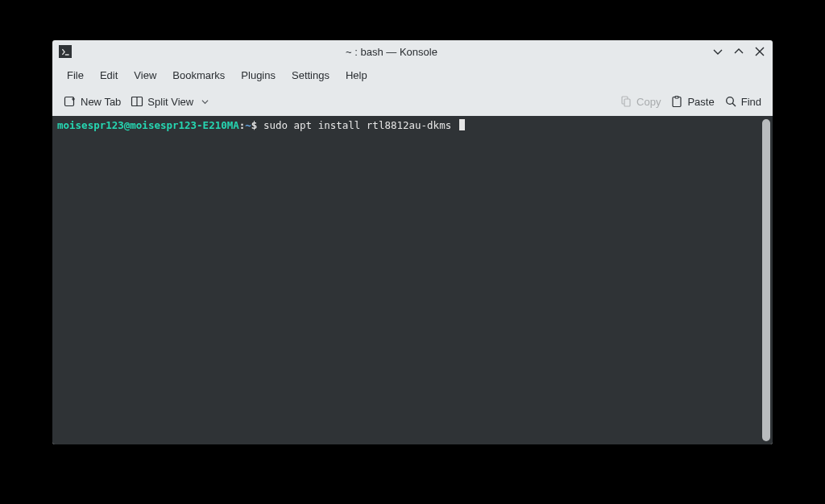 This screenshot has height=504, width=825. Describe the element at coordinates (248, 126) in the screenshot. I see `prompt-path: ~` at that location.